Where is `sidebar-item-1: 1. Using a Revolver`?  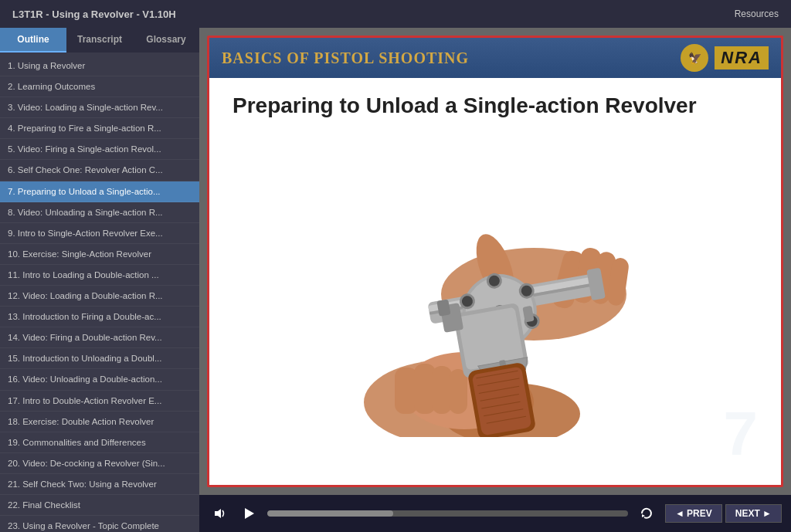
sidebar-item-1: 1. Using a Revolver is located at coordinates (100, 66).